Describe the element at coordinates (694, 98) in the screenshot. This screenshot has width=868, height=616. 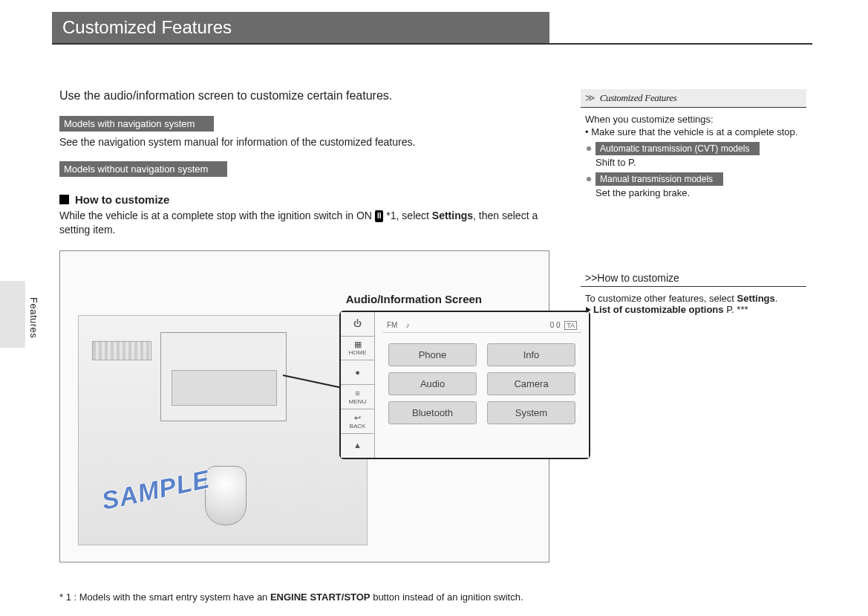
I see `side-header: ≫ Customized Features` at that location.